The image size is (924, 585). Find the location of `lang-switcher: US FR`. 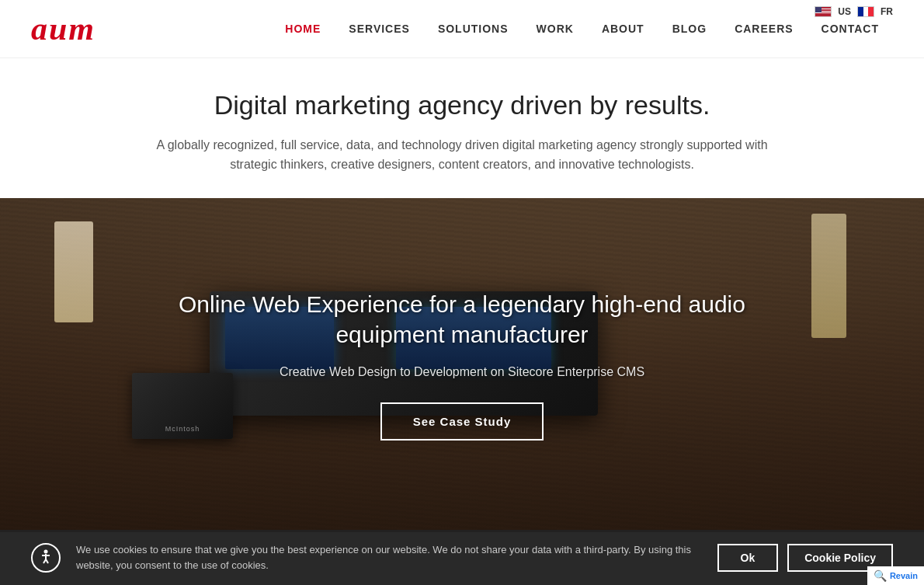

lang-switcher: US FR is located at coordinates (854, 12).